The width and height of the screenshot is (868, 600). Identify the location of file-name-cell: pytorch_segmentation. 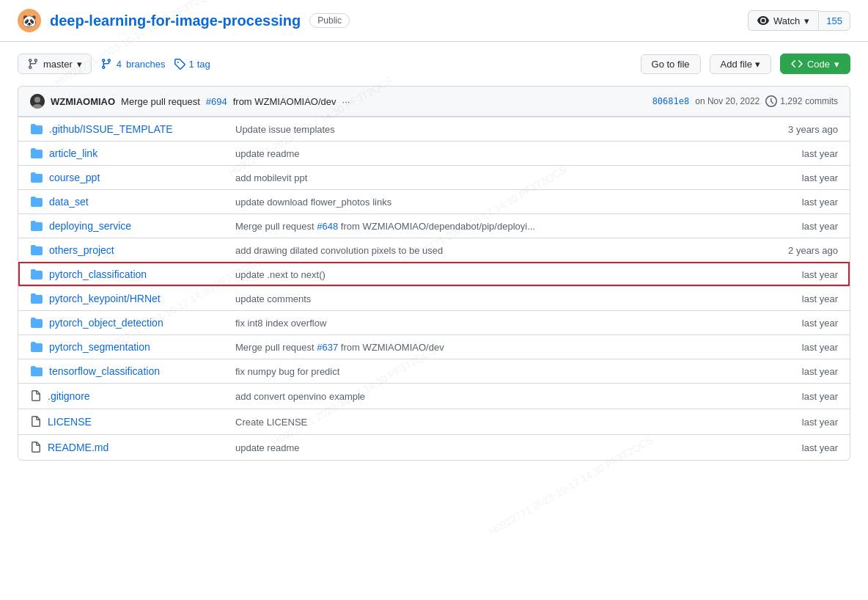
(133, 347).